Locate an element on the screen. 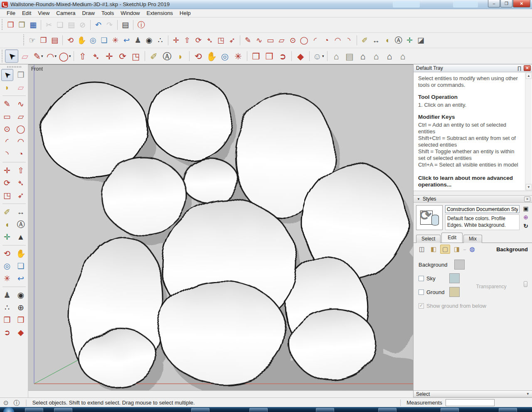 The image size is (532, 412). sky-color-swatch is located at coordinates (455, 278).